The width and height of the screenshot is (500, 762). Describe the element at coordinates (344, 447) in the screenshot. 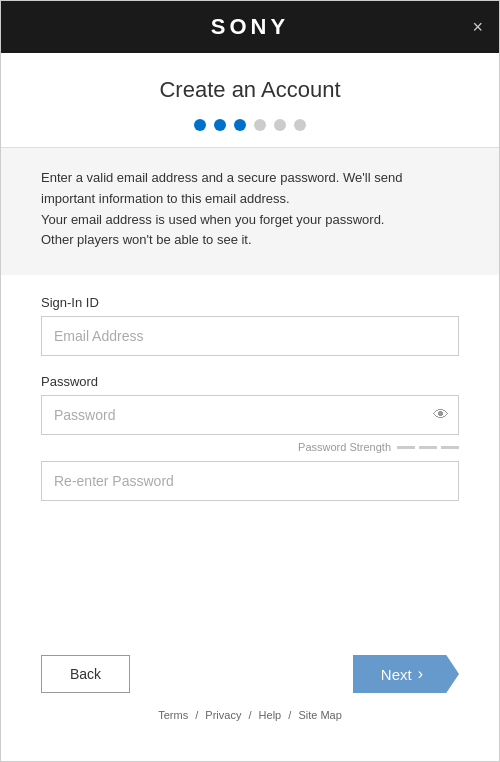

I see `password-strength-label: Password Strength` at that location.